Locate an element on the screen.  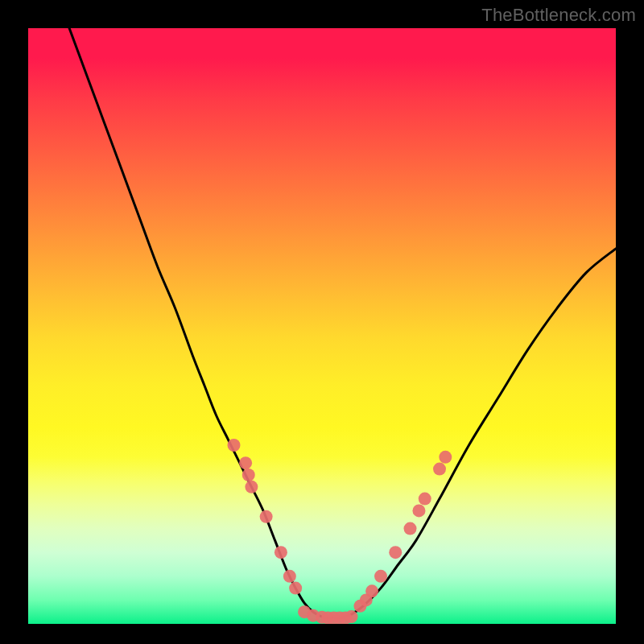
watermark-text: TheBottleneck.com is located at coordinates (559, 15).